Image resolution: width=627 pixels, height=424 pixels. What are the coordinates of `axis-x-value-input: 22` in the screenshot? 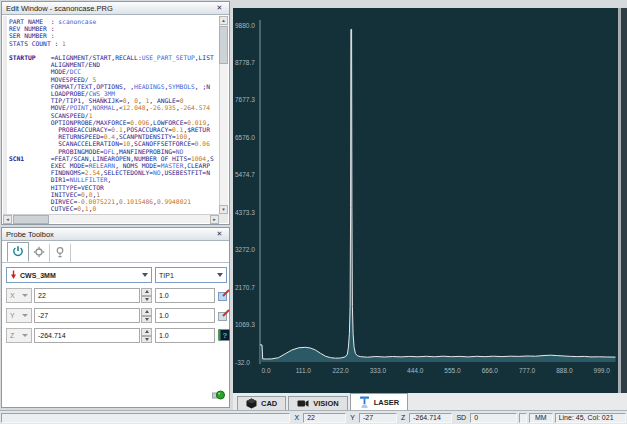 It's located at (87, 296).